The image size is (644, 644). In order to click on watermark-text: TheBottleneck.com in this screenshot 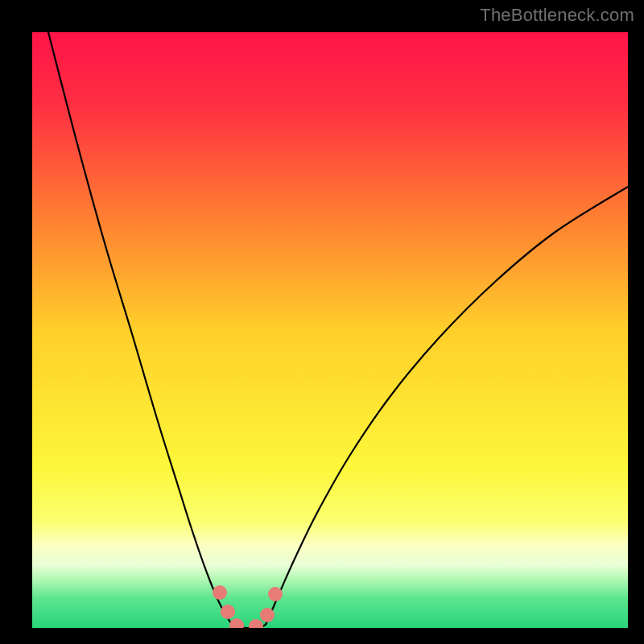, I will do `click(557, 15)`.